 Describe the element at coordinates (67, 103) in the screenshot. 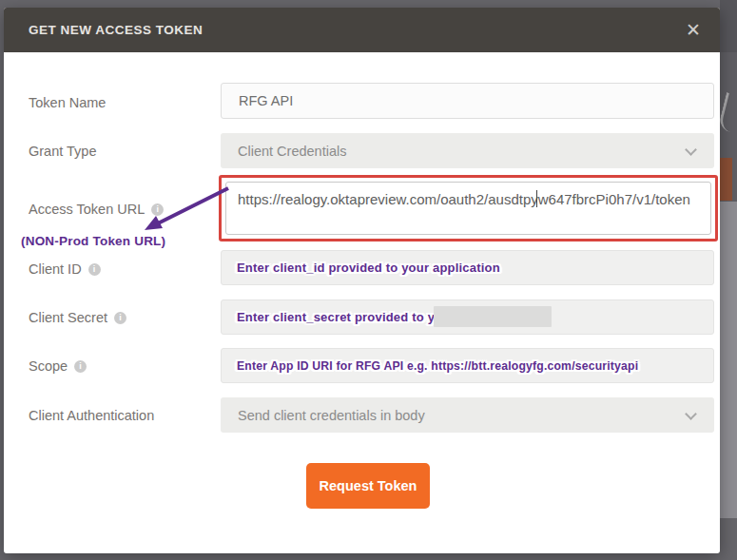

I see `token-name-label: Token Name` at that location.